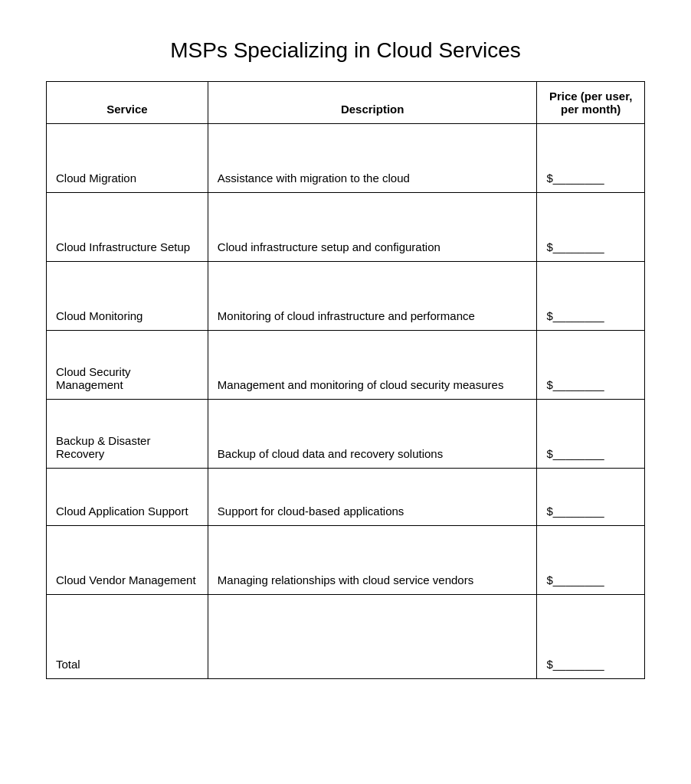  Describe the element at coordinates (346, 51) in the screenshot. I see `page-title: MSPs Specializing in Cloud Services` at that location.